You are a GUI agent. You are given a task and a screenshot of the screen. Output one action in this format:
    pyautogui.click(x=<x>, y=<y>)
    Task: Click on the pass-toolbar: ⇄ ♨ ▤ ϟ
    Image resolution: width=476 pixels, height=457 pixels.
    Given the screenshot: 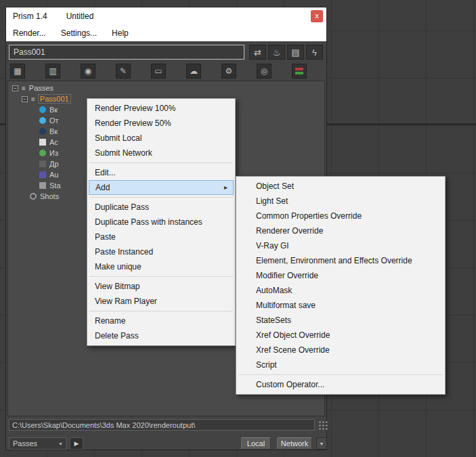 What is the action you would take?
    pyautogui.click(x=286, y=52)
    